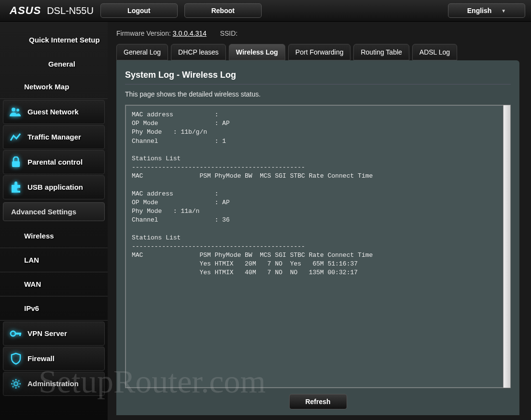 The width and height of the screenshot is (531, 420). What do you see at coordinates (54, 384) in the screenshot?
I see `sidebar-item-administration: Administration` at bounding box center [54, 384].